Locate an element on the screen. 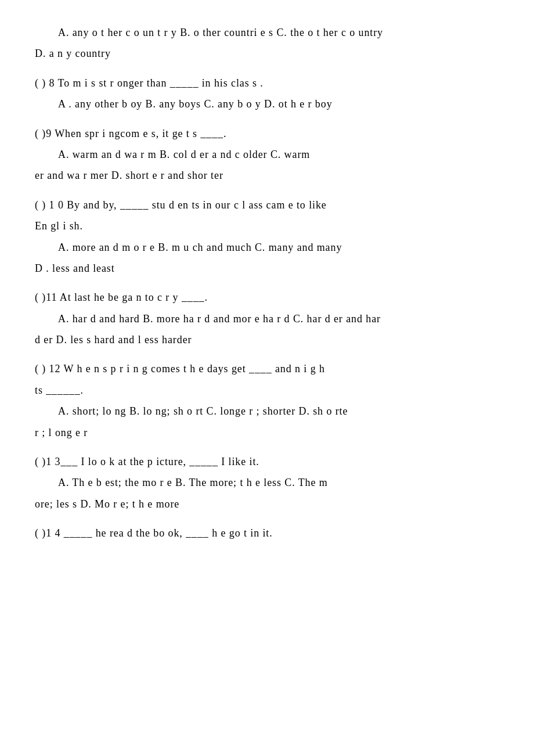 The height and width of the screenshot is (756, 534). question-8: ( ) 8 To m i s st r onger than _____ in … is located at coordinates (267, 94).